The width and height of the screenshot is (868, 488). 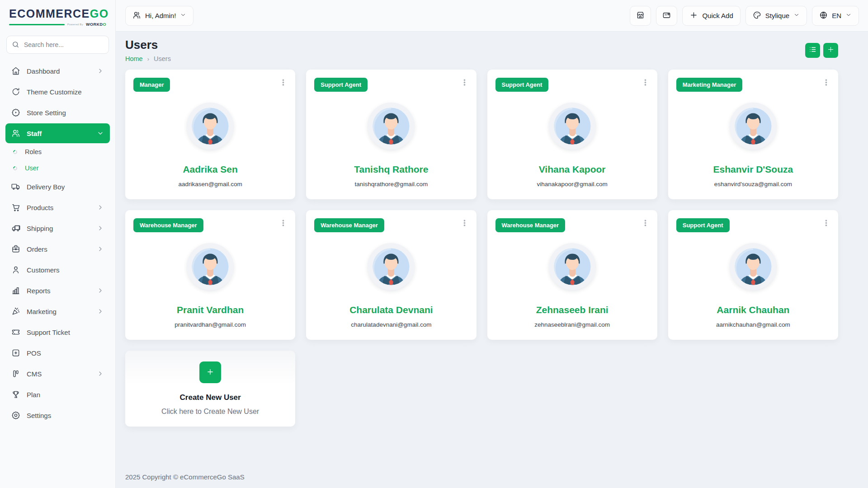 What do you see at coordinates (391, 310) in the screenshot?
I see `user-name: Charulata Devnani` at bounding box center [391, 310].